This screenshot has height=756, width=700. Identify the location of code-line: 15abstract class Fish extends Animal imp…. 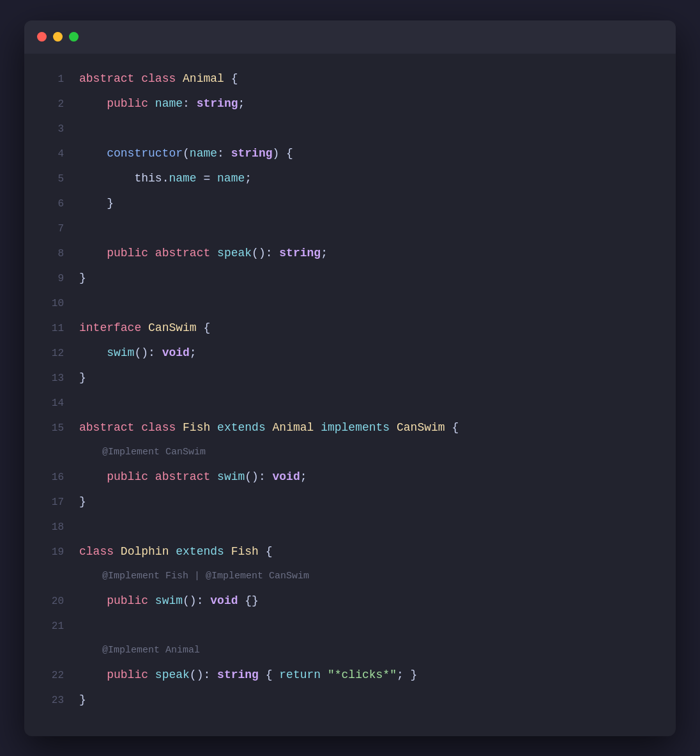
(350, 428).